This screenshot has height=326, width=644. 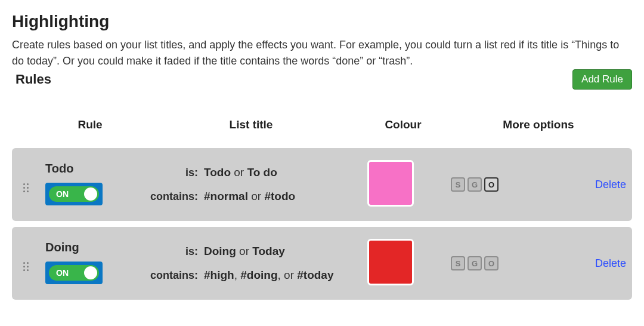 What do you see at coordinates (90, 168) in the screenshot?
I see `rule-name: Todo` at bounding box center [90, 168].